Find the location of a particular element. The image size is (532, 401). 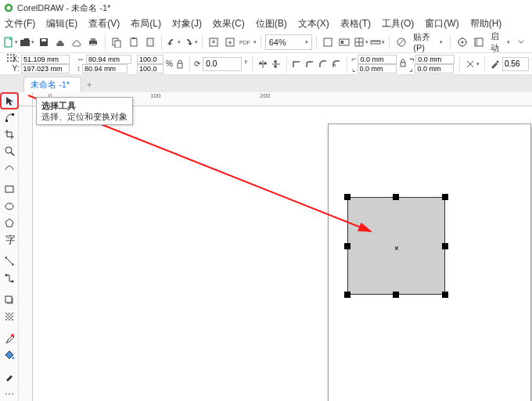

corner-br-input is located at coordinates (434, 69).